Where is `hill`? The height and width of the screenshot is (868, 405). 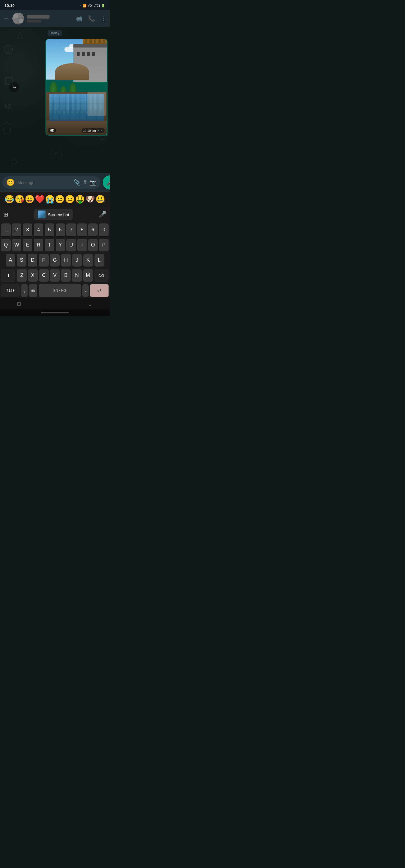 hill is located at coordinates (72, 72).